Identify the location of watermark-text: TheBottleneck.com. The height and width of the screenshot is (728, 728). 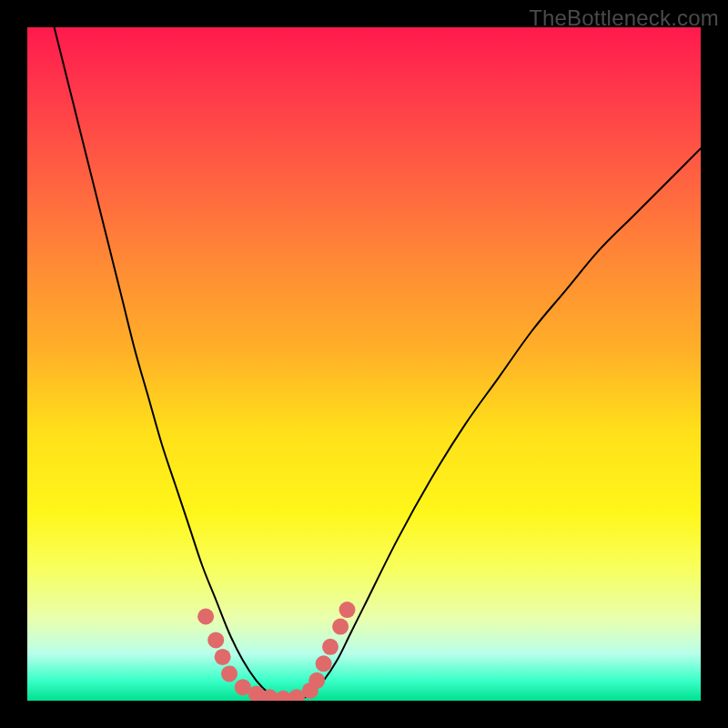
(624, 18).